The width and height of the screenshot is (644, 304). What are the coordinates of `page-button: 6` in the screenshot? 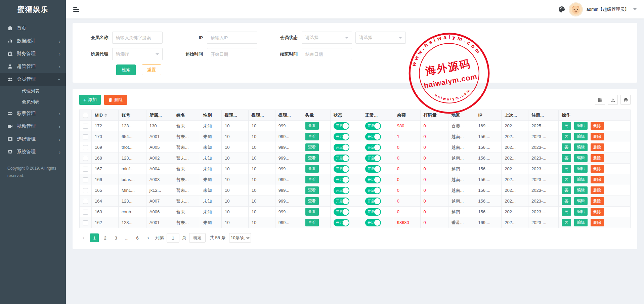 It's located at (137, 238).